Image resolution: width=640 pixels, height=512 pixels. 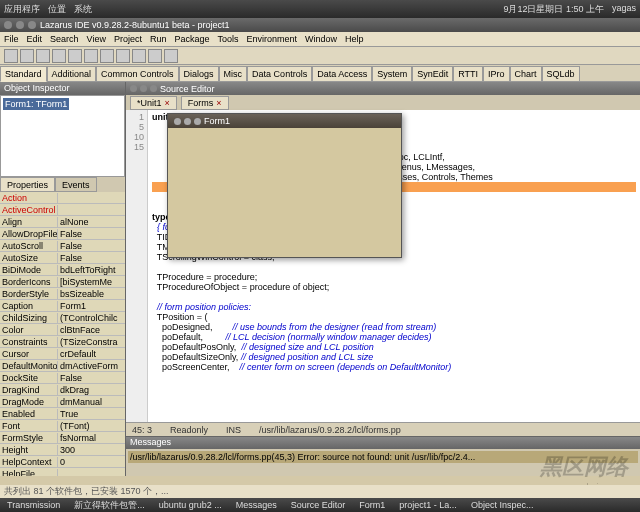 What do you see at coordinates (624, 10) in the screenshot?
I see `user-menu: yagas` at bounding box center [624, 10].